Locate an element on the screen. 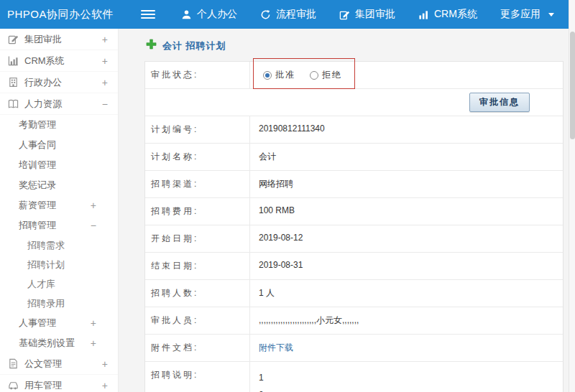  sidebar-item-training: 培训管理 is located at coordinates (59, 165).